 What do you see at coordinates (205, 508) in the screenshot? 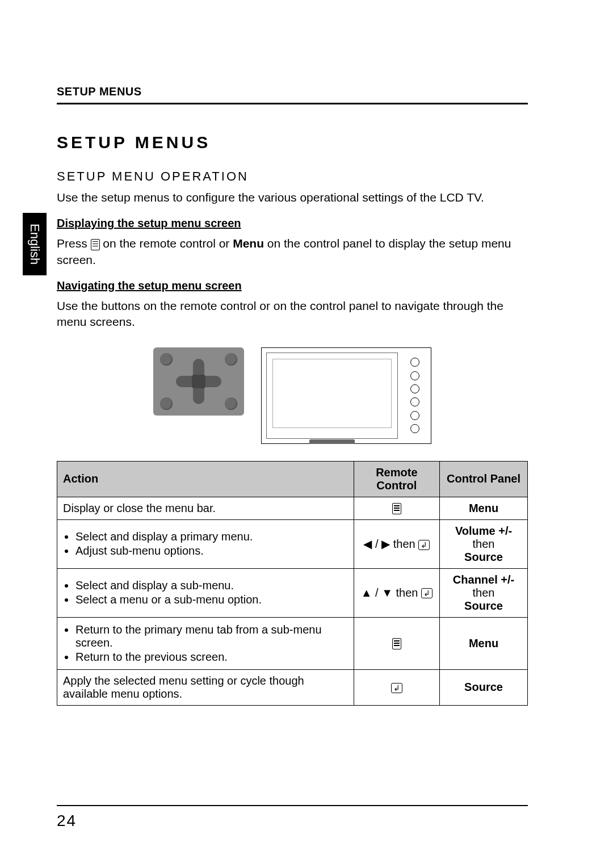
I see `action-cell: Display or close the menu bar.` at bounding box center [205, 508].